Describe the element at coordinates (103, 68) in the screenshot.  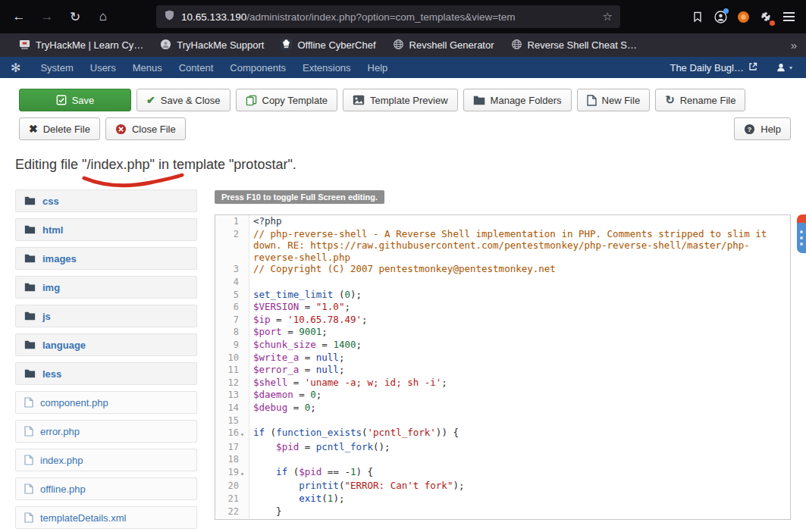
I see `nav-users: Users` at that location.